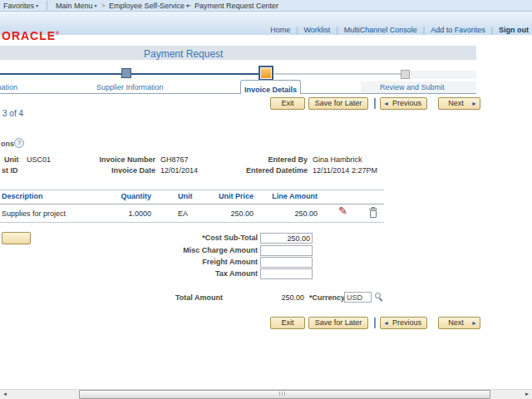  What do you see at coordinates (527, 394) in the screenshot?
I see `scroll-right-arrow: ►` at bounding box center [527, 394].